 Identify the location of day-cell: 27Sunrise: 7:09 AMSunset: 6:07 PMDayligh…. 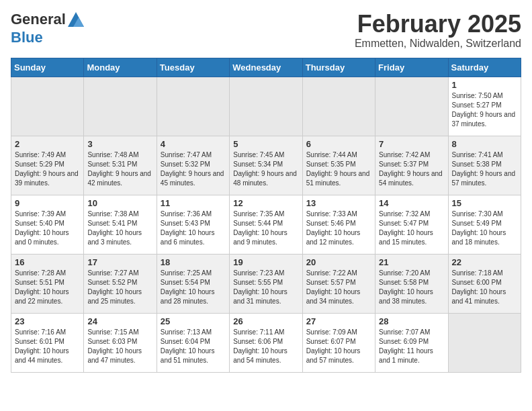
(339, 342).